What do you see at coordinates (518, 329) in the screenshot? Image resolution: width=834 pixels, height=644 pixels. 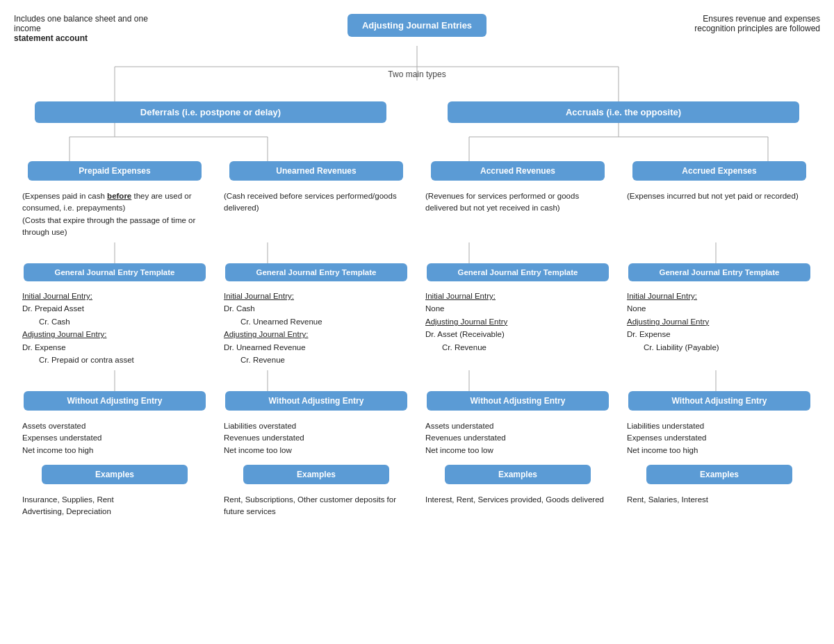 I see `accrued-rev-journal: Initial Journal Entry: None Adjusting Jo…` at bounding box center [518, 329].